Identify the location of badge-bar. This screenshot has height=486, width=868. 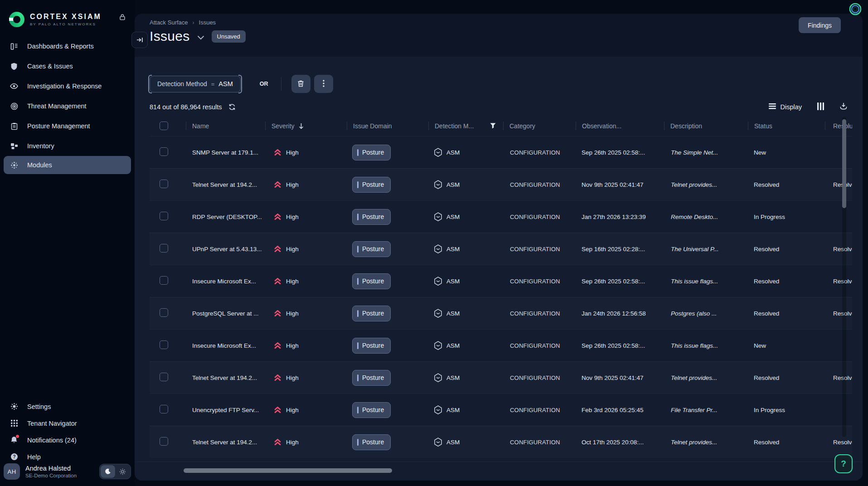
(358, 410).